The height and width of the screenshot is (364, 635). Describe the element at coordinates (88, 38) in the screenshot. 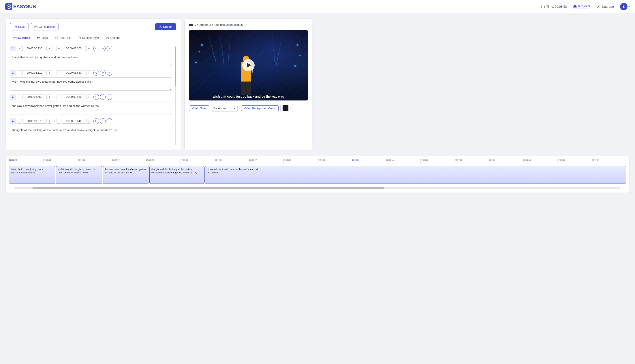

I see `tab-subtitle-style: Subtitle Style` at that location.